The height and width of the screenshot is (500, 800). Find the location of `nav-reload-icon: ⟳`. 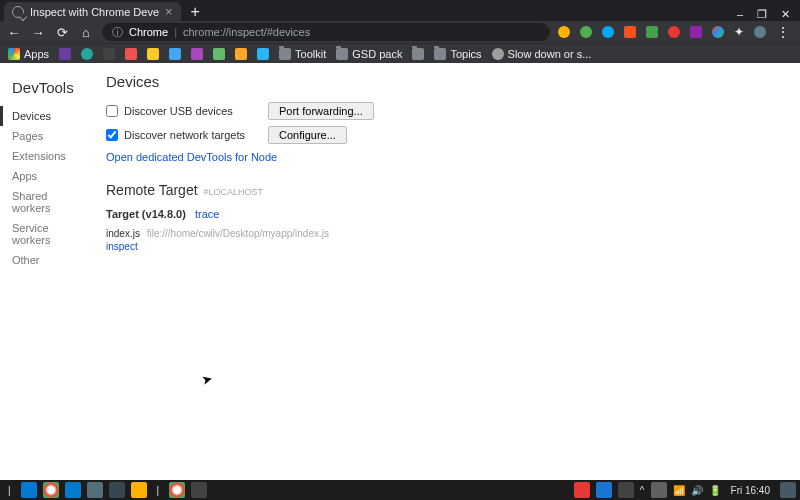

nav-reload-icon: ⟳ is located at coordinates (62, 32).